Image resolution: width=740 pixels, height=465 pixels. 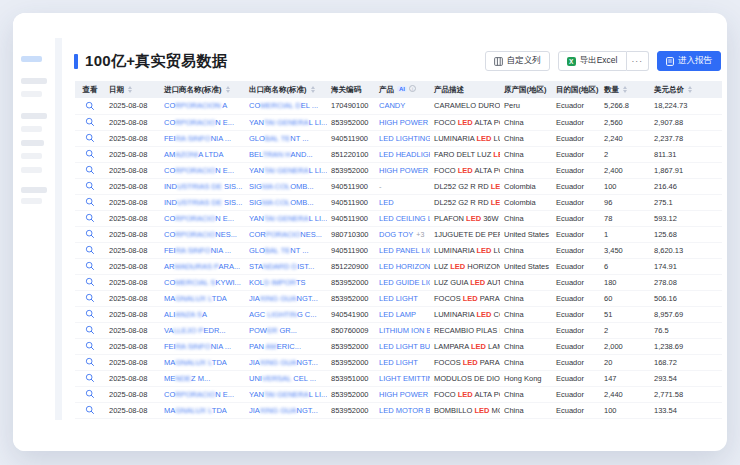 I want to click on importer-name-link: ALIANZA SA, so click(x=186, y=314).